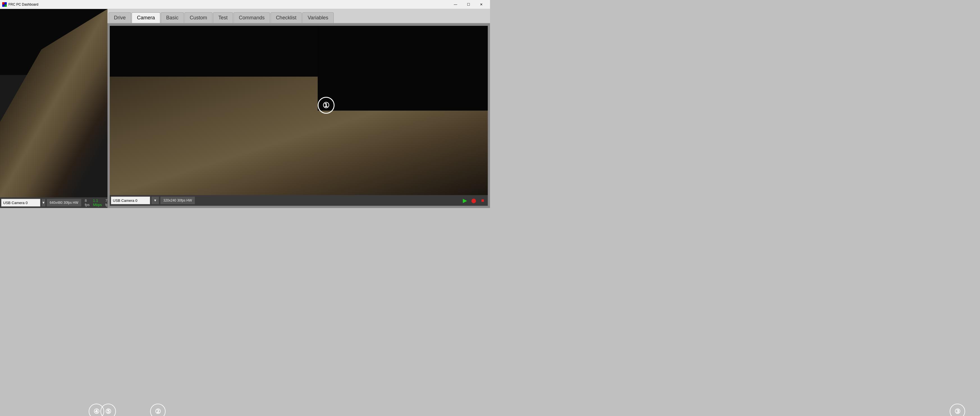 The height and width of the screenshot is (416, 980). I want to click on tab-bar: Drive Camera Basic Custom Test Commands …, so click(299, 16).